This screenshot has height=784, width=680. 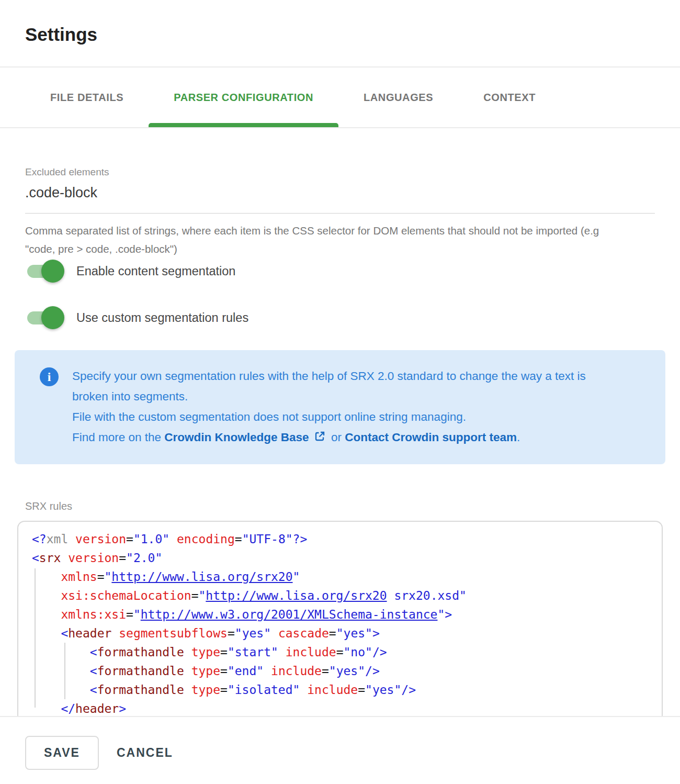 What do you see at coordinates (347, 633) in the screenshot?
I see `code-line: <header segmentsubflows="yes" cascade="y…` at bounding box center [347, 633].